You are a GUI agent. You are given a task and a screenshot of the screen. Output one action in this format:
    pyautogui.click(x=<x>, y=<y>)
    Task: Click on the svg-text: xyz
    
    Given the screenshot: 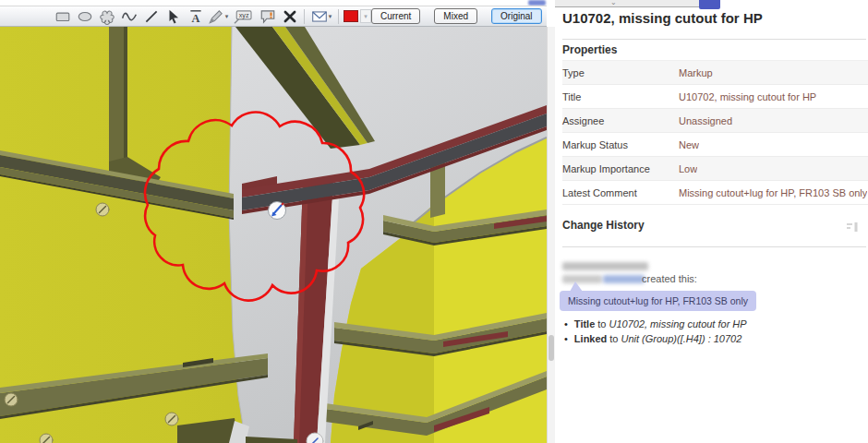 What is the action you would take?
    pyautogui.click(x=244, y=15)
    